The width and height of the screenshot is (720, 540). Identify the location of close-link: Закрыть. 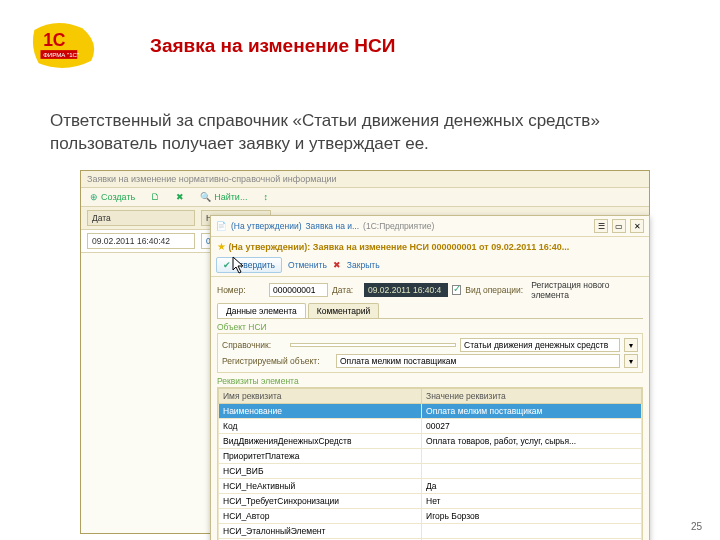
(364, 265).